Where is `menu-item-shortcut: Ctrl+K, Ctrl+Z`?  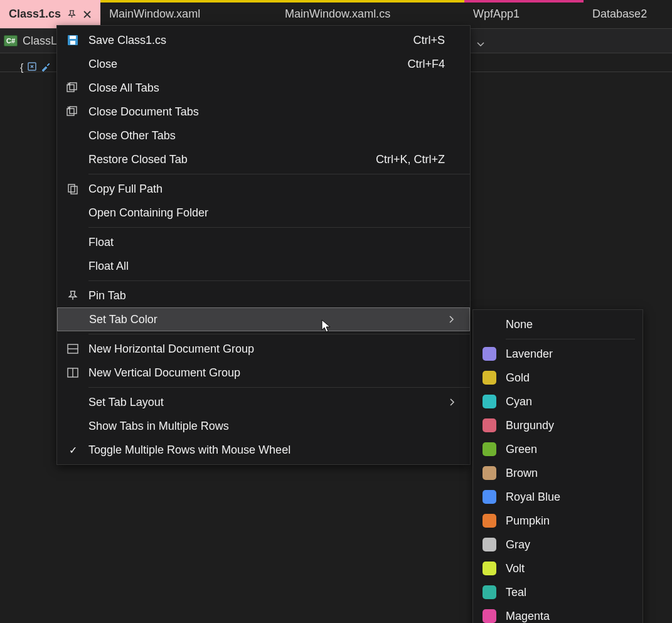 menu-item-shortcut: Ctrl+K, Ctrl+Z is located at coordinates (410, 159).